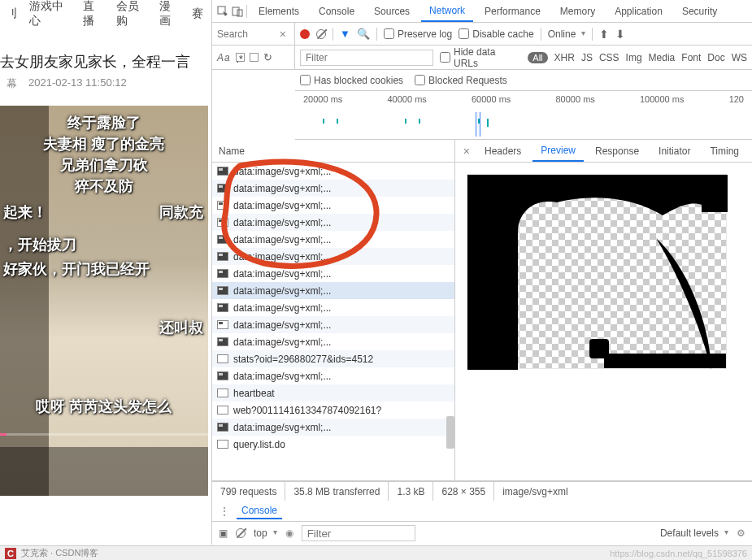  I want to click on regex-icon: .*, so click(241, 57).